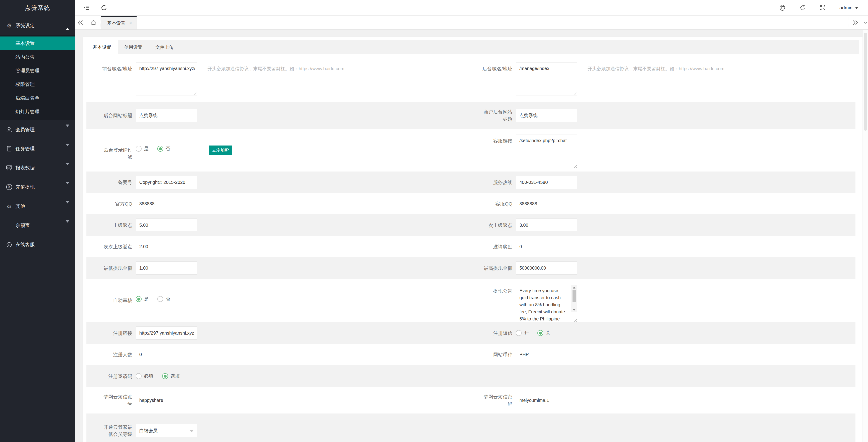  I want to click on radio-option: 必填, so click(145, 376).